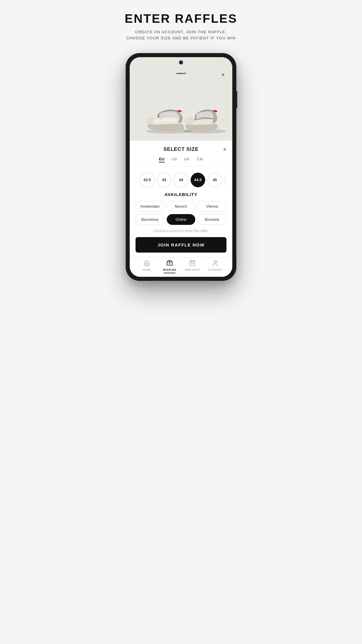 Image resolution: width=362 pixels, height=644 pixels. I want to click on raffles-icon, so click(170, 264).